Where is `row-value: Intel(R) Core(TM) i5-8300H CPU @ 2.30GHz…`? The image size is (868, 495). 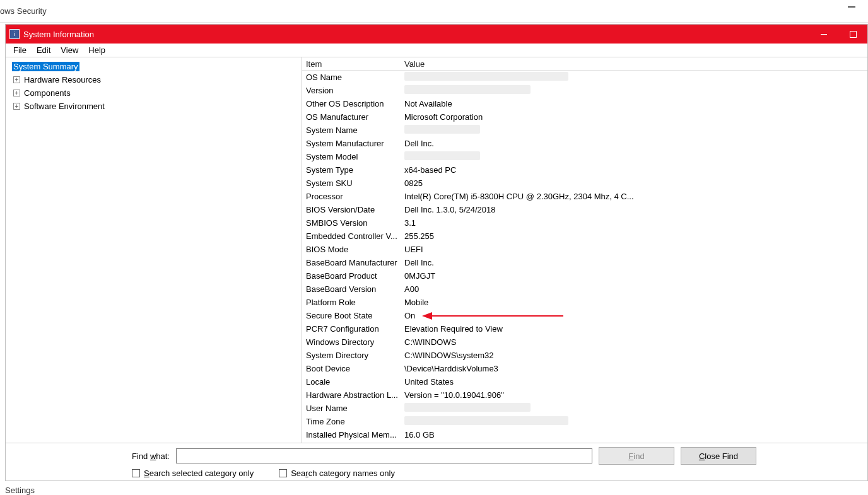 row-value: Intel(R) Core(TM) i5-8300H CPU @ 2.30GHz… is located at coordinates (636, 197).